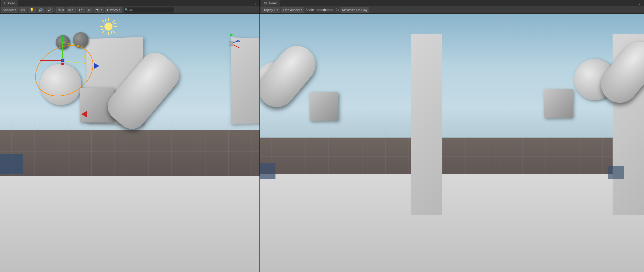  Describe the element at coordinates (32, 10) in the screenshot. I see `light-icon: 💡` at that location.